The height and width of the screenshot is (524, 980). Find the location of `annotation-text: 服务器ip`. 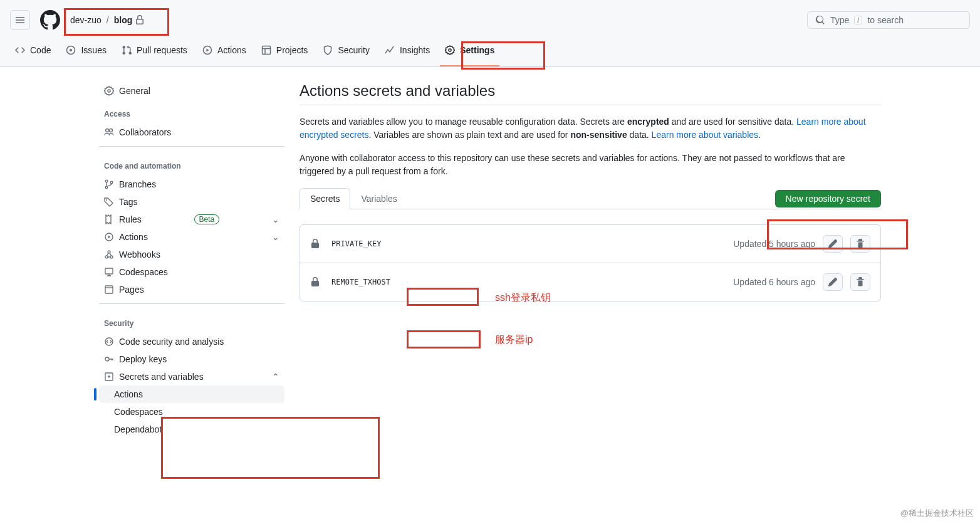

annotation-text: 服务器ip is located at coordinates (514, 340).